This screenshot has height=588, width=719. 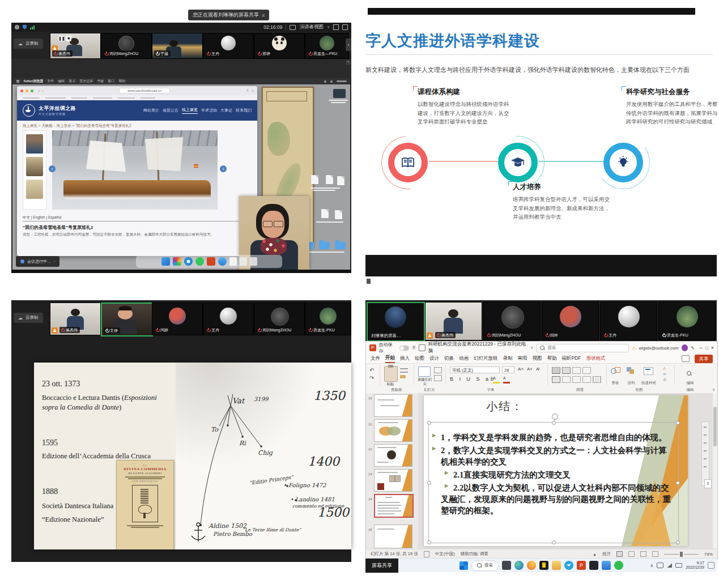 I want to click on dock-folder-icon, so click(x=244, y=262).